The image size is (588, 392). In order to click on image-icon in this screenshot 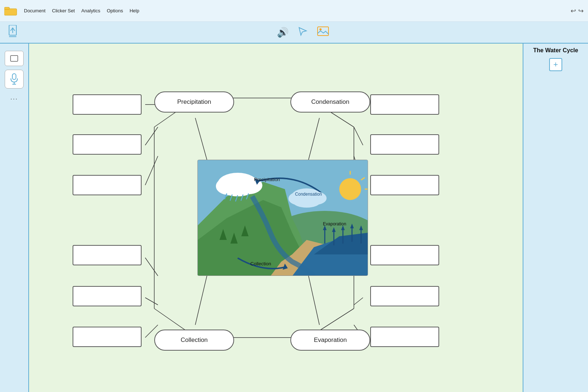, I will do `click(323, 33)`.